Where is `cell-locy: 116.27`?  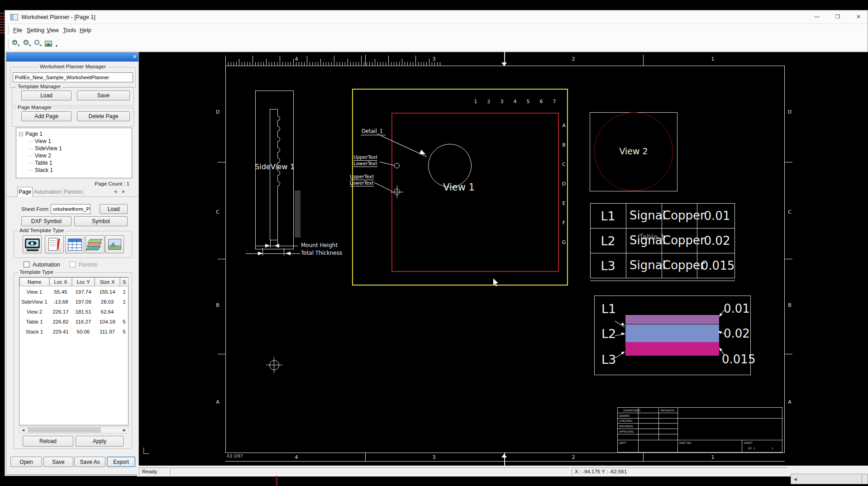 cell-locy: 116.27 is located at coordinates (83, 322).